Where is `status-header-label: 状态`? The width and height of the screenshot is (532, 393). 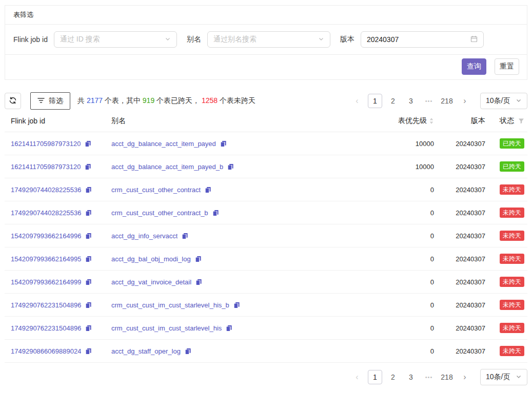 status-header-label: 状态 is located at coordinates (507, 121).